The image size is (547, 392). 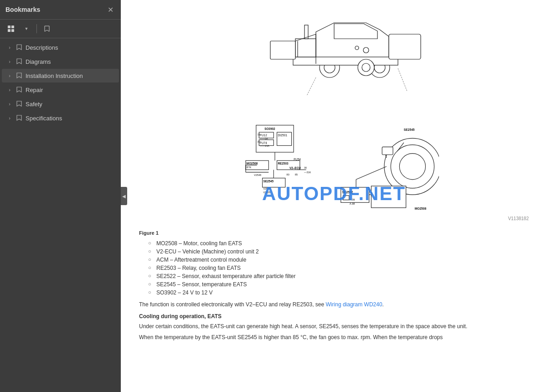 What do you see at coordinates (110, 10) in the screenshot?
I see `close-button: ✕` at bounding box center [110, 10].